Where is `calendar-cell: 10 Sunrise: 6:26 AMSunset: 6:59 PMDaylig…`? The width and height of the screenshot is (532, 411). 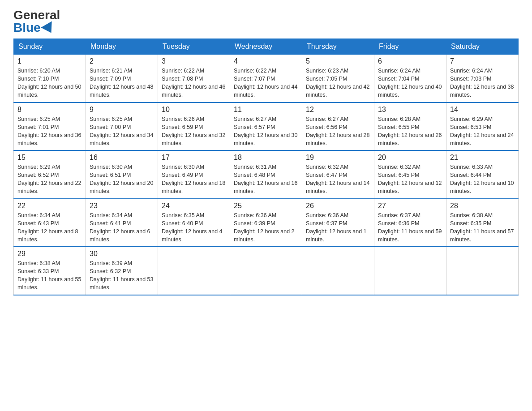 calendar-cell: 10 Sunrise: 6:26 AMSunset: 6:59 PMDaylig… is located at coordinates (194, 127).